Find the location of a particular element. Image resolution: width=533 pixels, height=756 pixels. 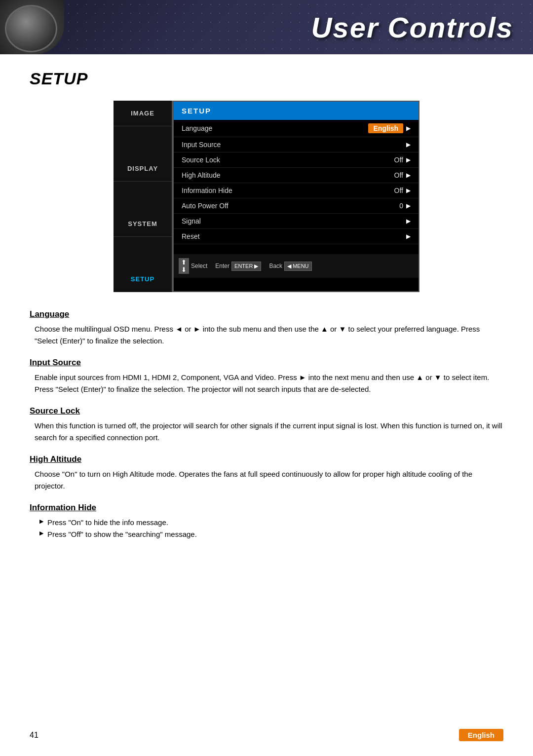

menu-bottom-bar: ⬆⬇ Select Enter ENTER ▶ Back ◀ MENU is located at coordinates (296, 266).